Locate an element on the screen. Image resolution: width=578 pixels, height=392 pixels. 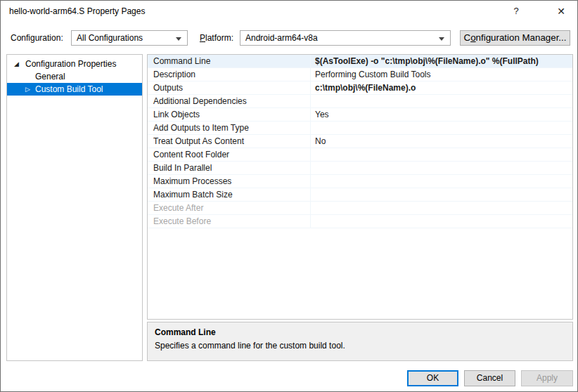
property-row: Outputs c:\tmp\obj\%(FileName).o is located at coordinates (360, 89).